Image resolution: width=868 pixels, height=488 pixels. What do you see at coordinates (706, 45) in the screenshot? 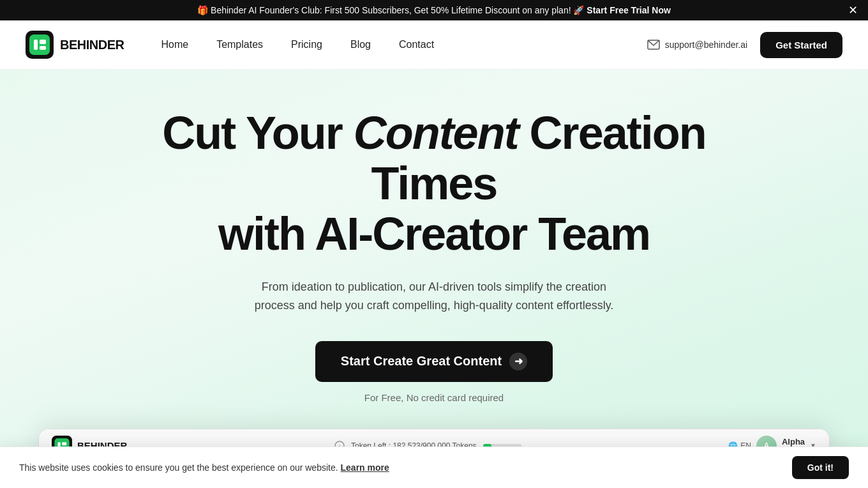
I see `support-email-text: support@behinder.ai` at bounding box center [706, 45].